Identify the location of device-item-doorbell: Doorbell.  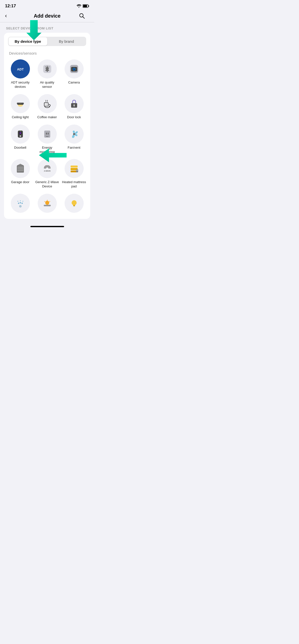
(20, 139).